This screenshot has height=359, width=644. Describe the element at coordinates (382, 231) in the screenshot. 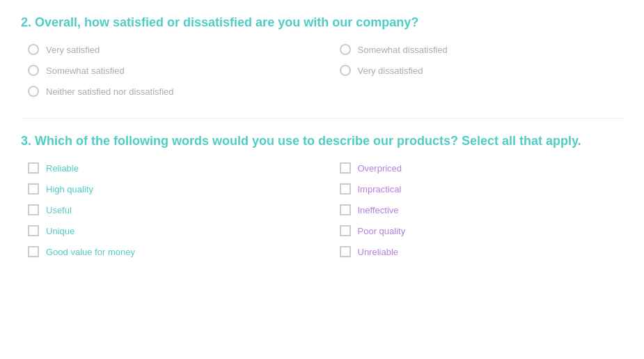

I see `option-poor-quality-label: Poor quality` at that location.